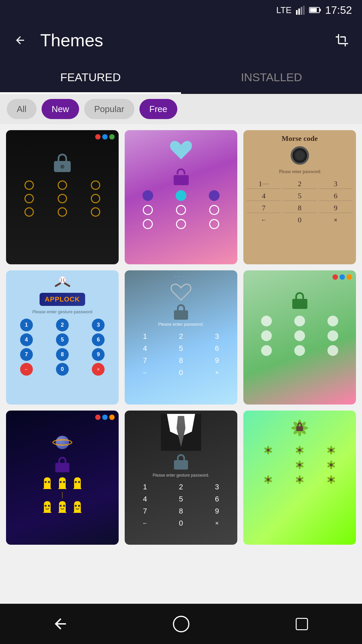  I want to click on bottom-navigation, so click(181, 624).